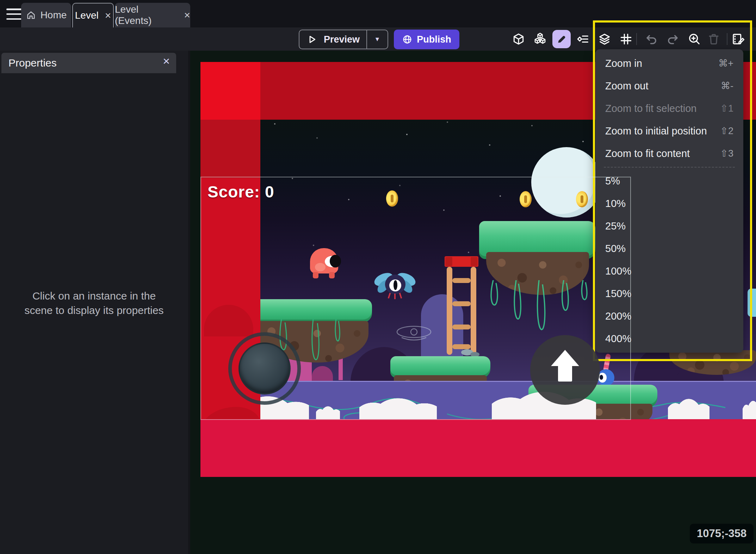 The height and width of the screenshot is (554, 756). I want to click on shortcut-label: ⌘+, so click(726, 63).